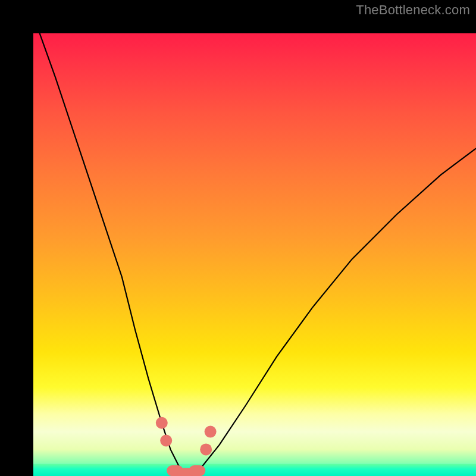 The height and width of the screenshot is (476, 476). Describe the element at coordinates (413, 10) in the screenshot. I see `watermark-text: TheBottleneck.com` at that location.